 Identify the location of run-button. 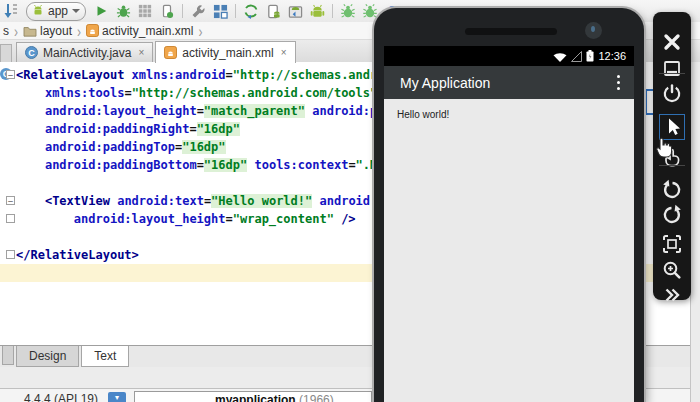
(101, 11).